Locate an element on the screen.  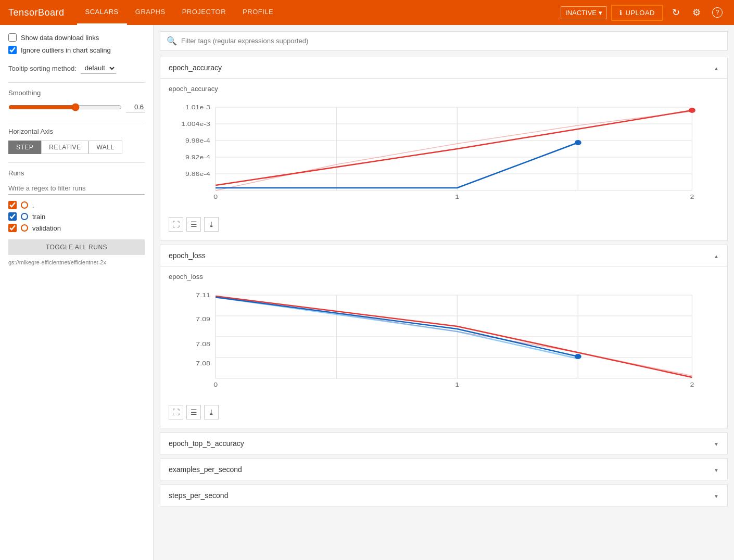
axis-relative-button: RELATIVE is located at coordinates (65, 147).